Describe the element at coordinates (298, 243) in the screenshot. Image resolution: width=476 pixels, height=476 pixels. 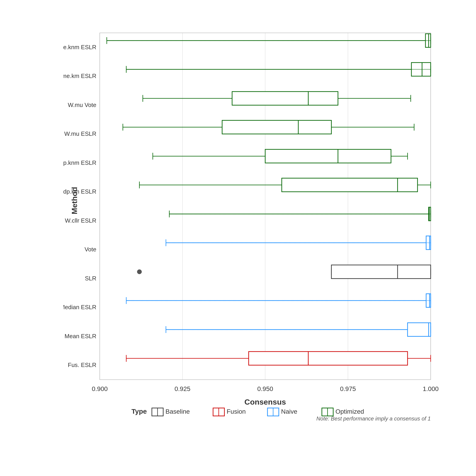
I see `boxplot-vote` at that location.